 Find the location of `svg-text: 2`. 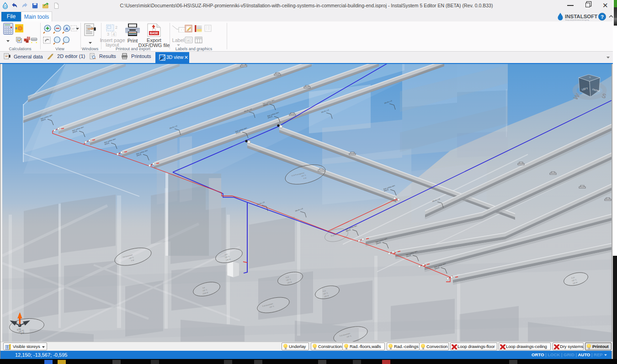

svg-text: 2 is located at coordinates (116, 27).